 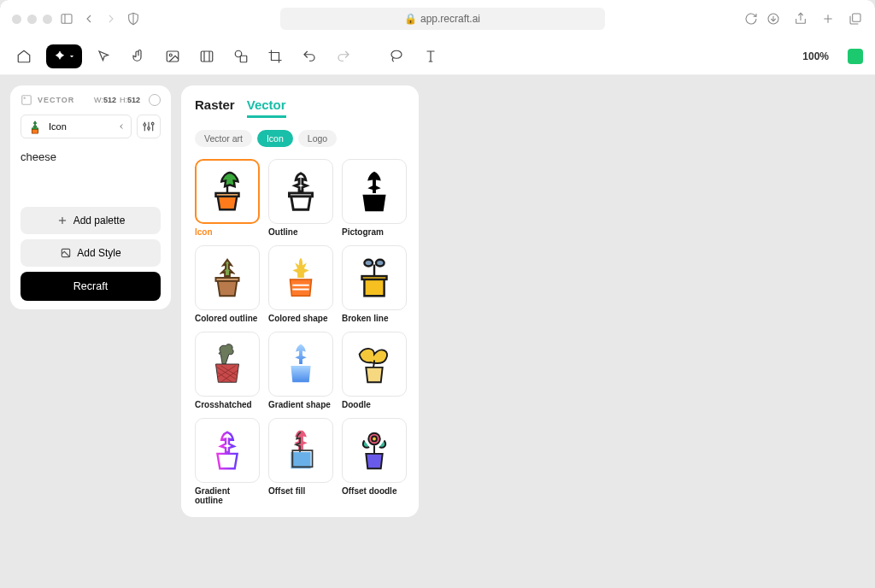 What do you see at coordinates (32, 19) in the screenshot?
I see `traffic-lights` at bounding box center [32, 19].